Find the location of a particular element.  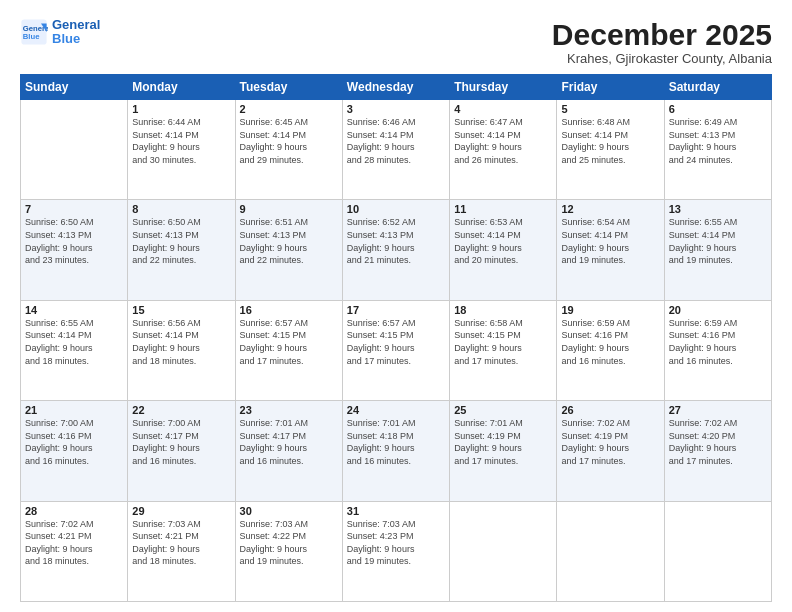

day-number: 7 is located at coordinates (74, 209).